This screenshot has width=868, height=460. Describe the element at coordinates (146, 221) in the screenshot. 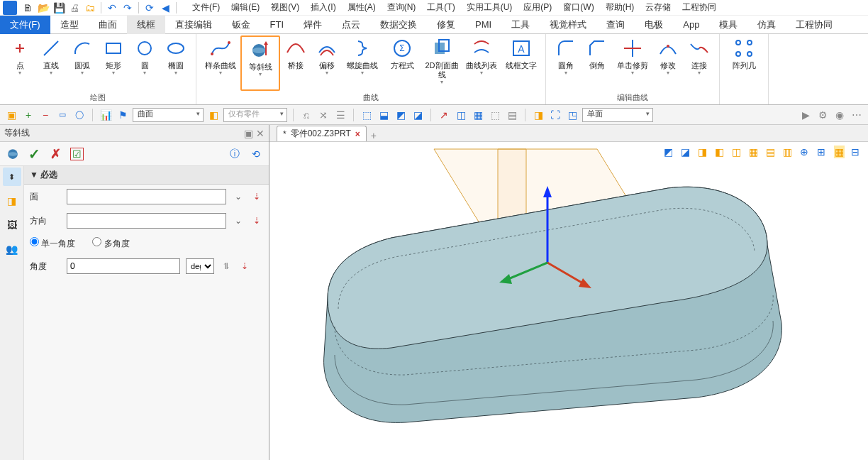

I see `input-direction` at that location.